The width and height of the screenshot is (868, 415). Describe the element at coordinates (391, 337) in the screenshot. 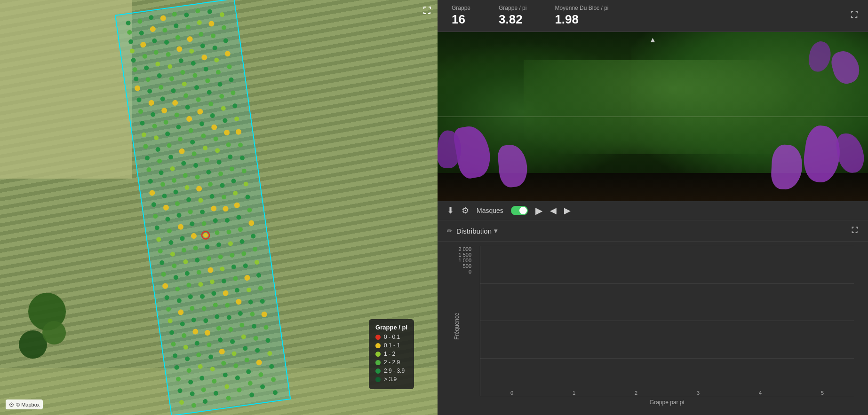

I see `legend-item-0: 0 - 0.1` at that location.